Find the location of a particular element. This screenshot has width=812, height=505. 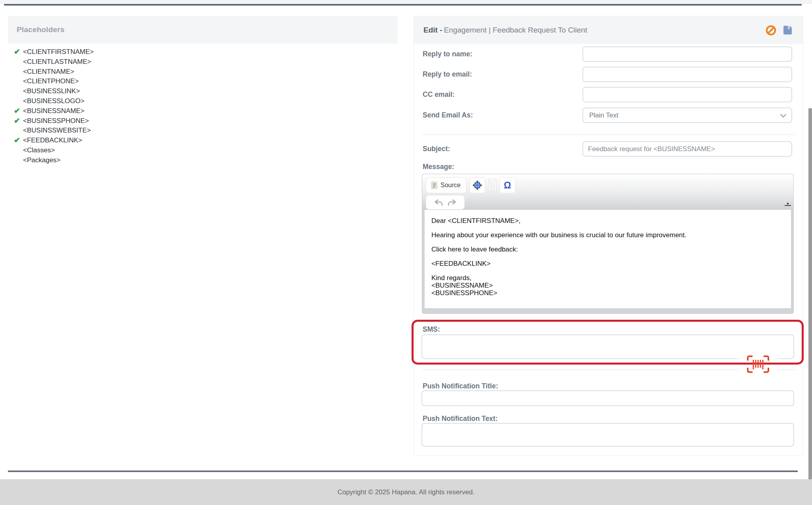

header-actions is located at coordinates (779, 30).